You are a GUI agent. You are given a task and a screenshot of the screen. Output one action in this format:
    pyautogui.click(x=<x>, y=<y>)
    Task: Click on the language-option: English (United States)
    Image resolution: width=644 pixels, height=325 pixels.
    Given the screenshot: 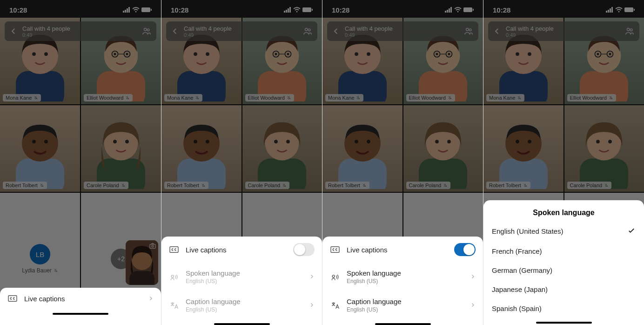 What is the action you would take?
    pyautogui.click(x=564, y=231)
    